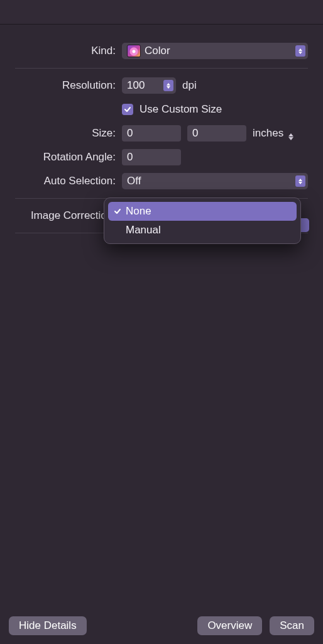  What do you see at coordinates (215, 181) in the screenshot?
I see `auto-selection-popup: Off` at bounding box center [215, 181].